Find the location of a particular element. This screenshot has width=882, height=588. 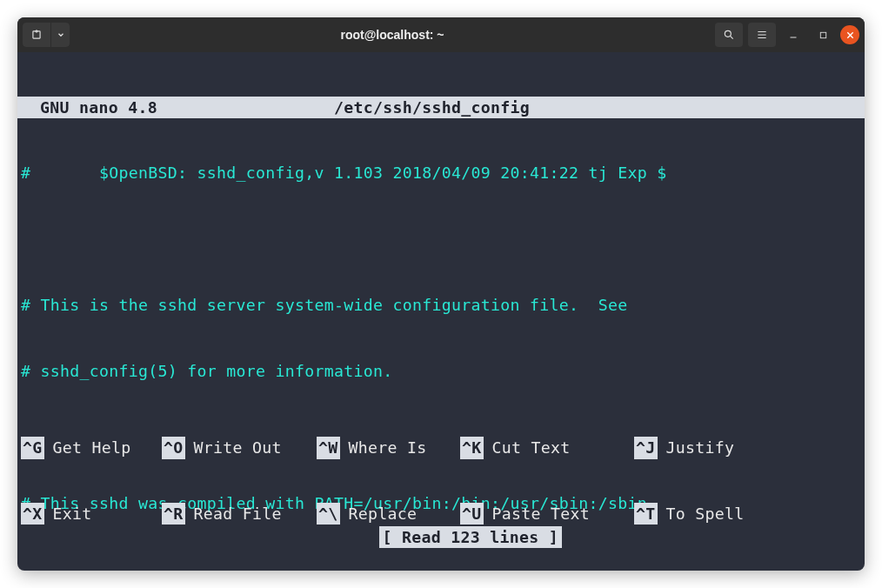

shortcut-label: Replace is located at coordinates (383, 513).